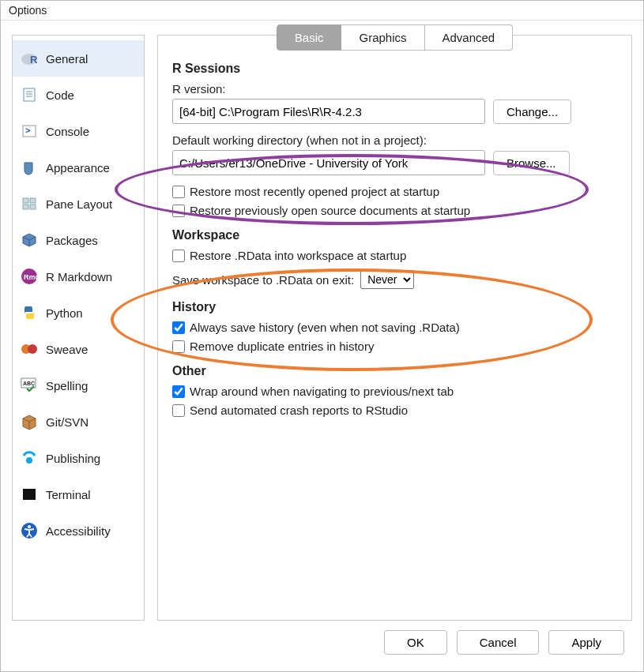 This screenshot has width=644, height=672. Describe the element at coordinates (28, 10) in the screenshot. I see `window-title: Options` at that location.